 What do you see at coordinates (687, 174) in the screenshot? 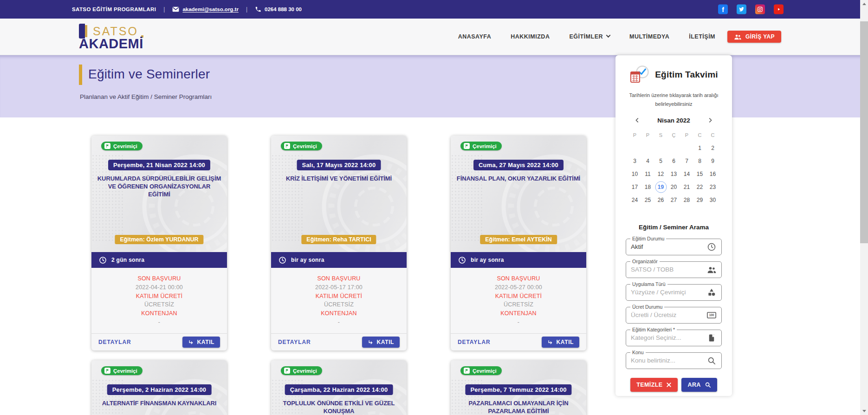
I see `calendar-day: 14` at bounding box center [687, 174].